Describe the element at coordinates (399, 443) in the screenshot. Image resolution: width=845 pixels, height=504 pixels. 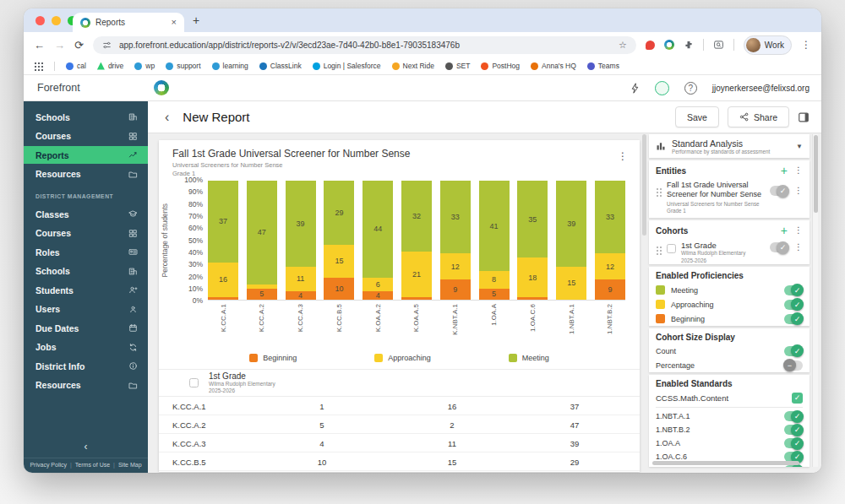
I see `table-row-k-cc-a-3: K.CC.A.341139` at that location.